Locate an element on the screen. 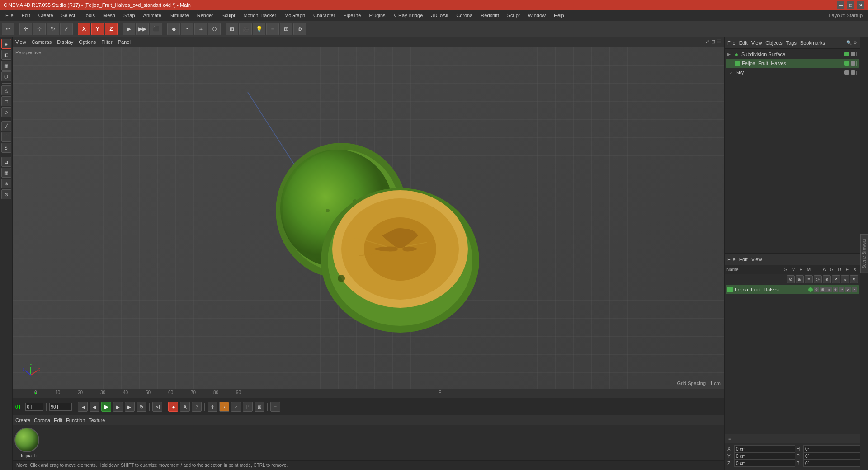 The height and width of the screenshot is (470, 868). sm-menu-file: File is located at coordinates (731, 43).